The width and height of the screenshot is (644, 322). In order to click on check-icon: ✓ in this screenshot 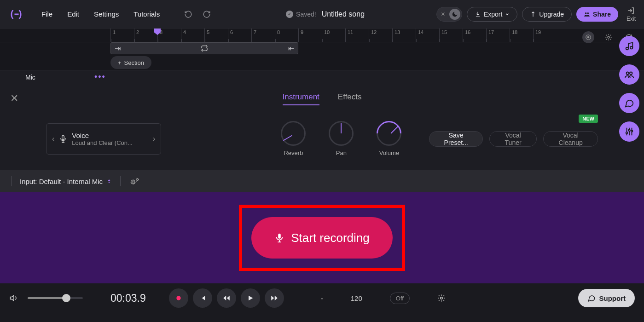, I will do `click(290, 14)`.